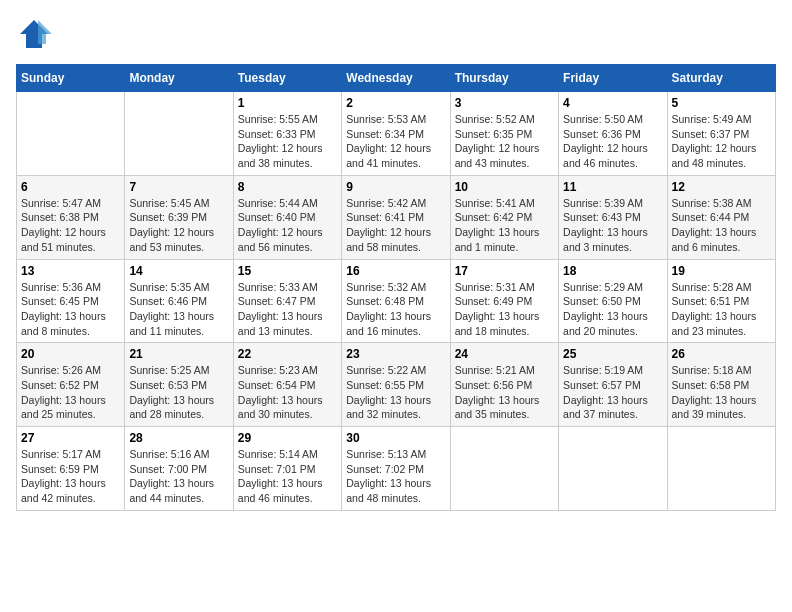  Describe the element at coordinates (70, 438) in the screenshot. I see `day-number: 27` at that location.